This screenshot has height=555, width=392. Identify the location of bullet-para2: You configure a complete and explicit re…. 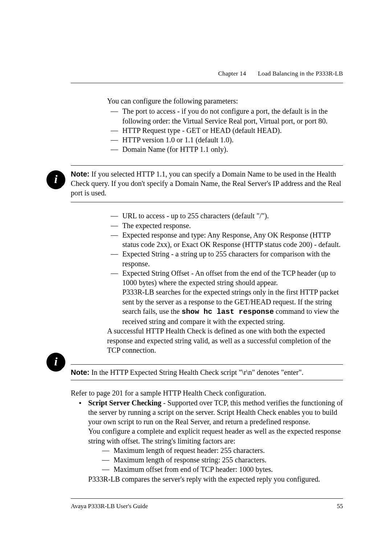
(216, 436).